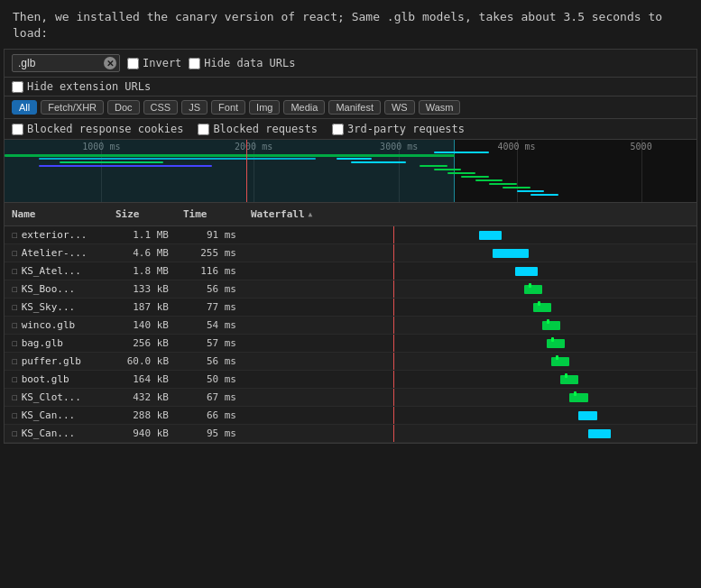  I want to click on type-btn-doc: Doc, so click(124, 107).